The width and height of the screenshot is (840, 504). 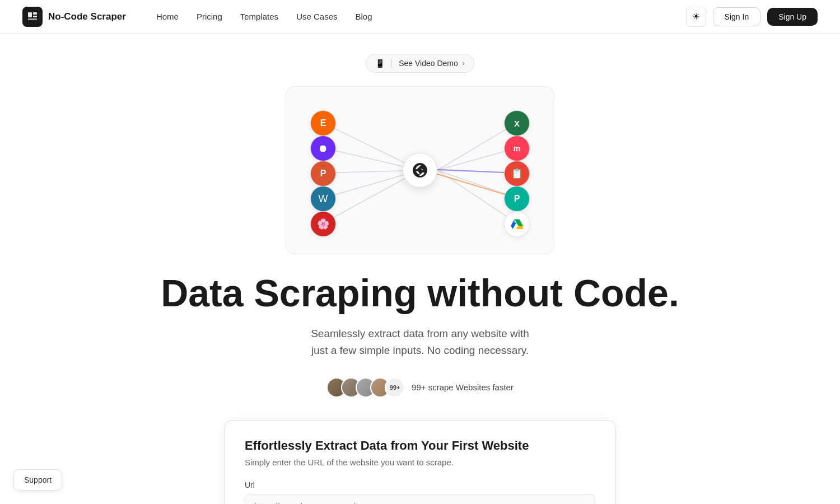 What do you see at coordinates (420, 170) in the screenshot?
I see `node-center-ai` at bounding box center [420, 170].